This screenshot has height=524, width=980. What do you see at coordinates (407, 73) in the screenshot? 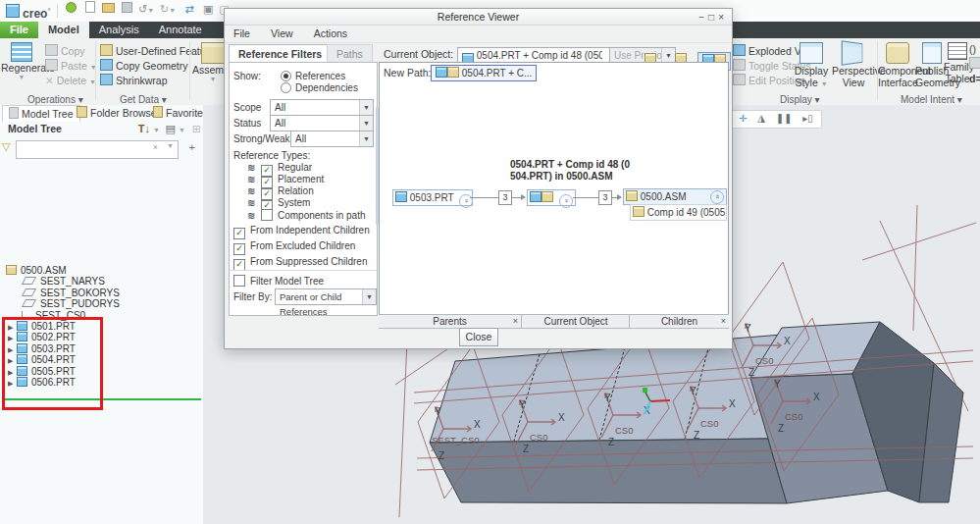
I see `new-path-label: New Path:` at bounding box center [407, 73].